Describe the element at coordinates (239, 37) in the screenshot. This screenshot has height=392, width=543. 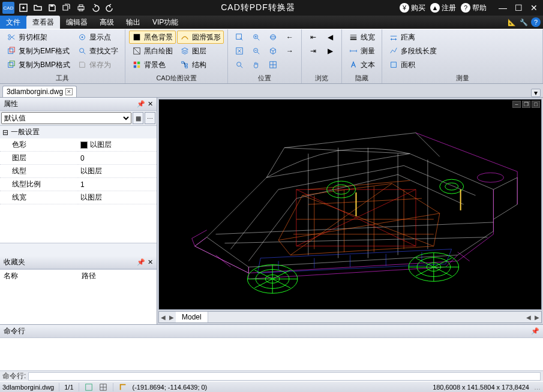
I see `zoom-window-button` at that location.